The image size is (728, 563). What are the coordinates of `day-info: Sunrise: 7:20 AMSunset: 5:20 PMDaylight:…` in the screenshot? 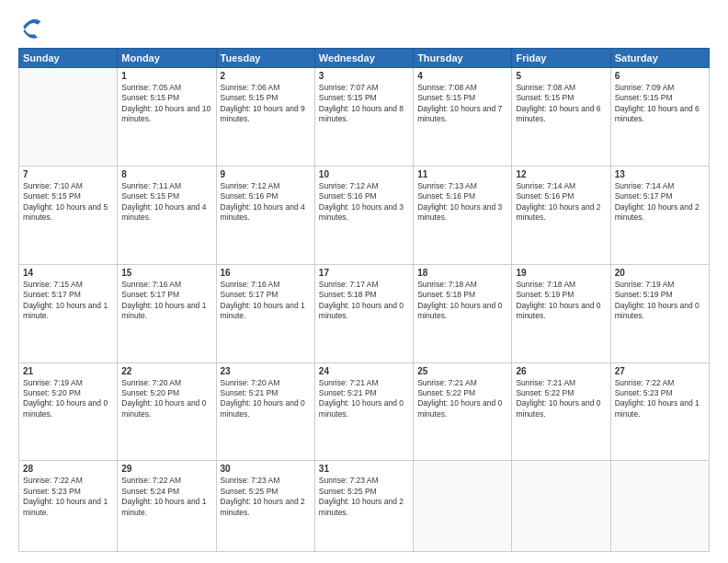 It's located at (166, 399).